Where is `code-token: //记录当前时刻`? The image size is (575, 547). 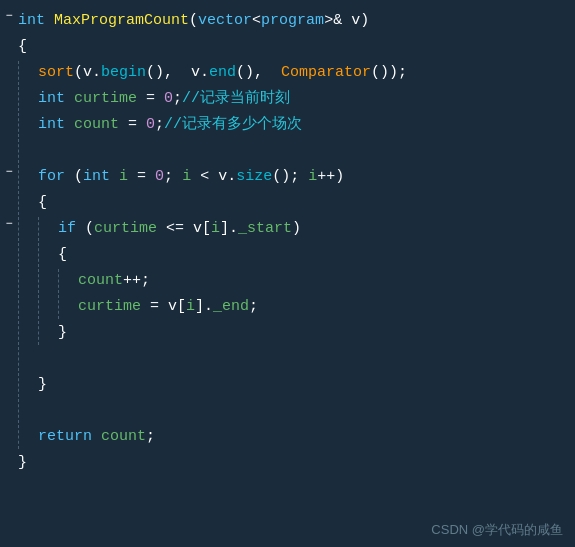 code-token: //记录当前时刻 is located at coordinates (236, 99).